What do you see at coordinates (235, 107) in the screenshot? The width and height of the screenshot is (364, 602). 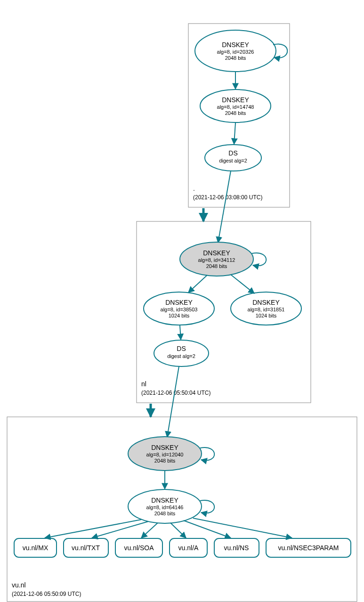 I see `node-detail: alg=8, id=14748` at bounding box center [235, 107].